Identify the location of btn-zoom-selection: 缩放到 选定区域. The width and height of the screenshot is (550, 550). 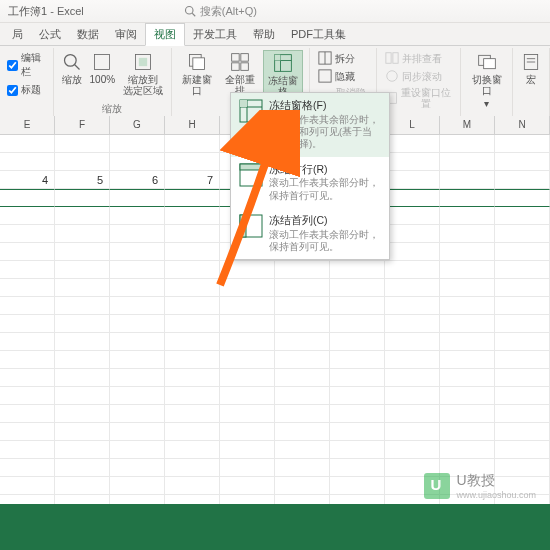
(143, 74).